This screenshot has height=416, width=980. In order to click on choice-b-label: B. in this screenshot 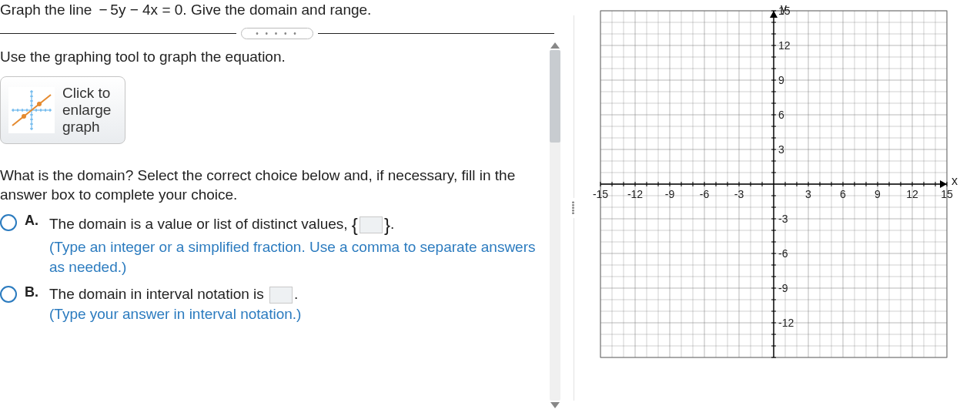, I will do `click(32, 293)`.